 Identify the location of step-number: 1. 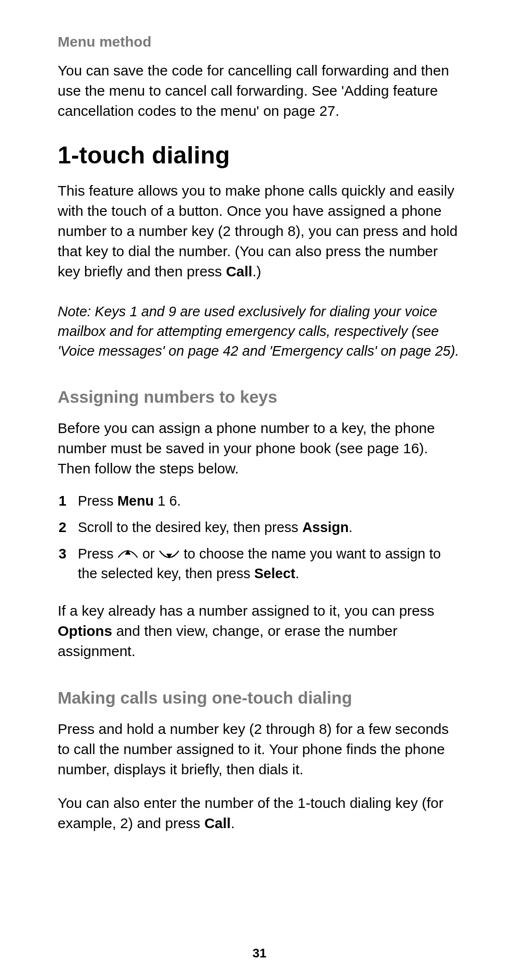
(62, 501).